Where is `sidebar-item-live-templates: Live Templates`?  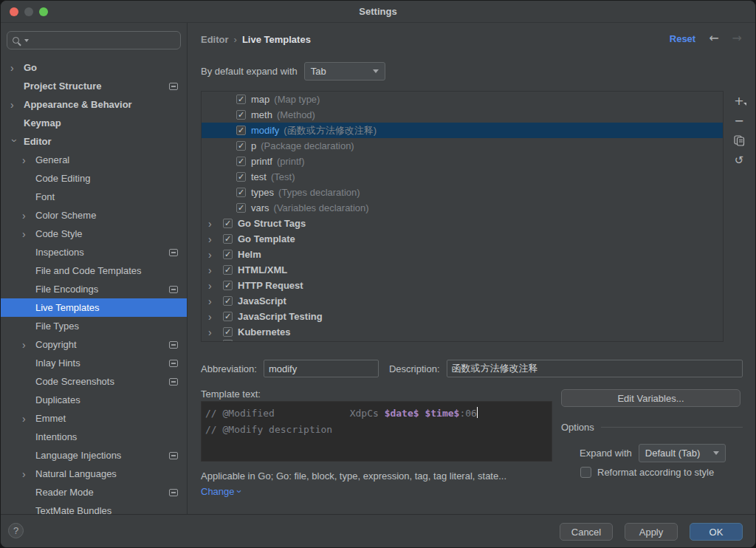
sidebar-item-live-templates: Live Templates is located at coordinates (94, 307).